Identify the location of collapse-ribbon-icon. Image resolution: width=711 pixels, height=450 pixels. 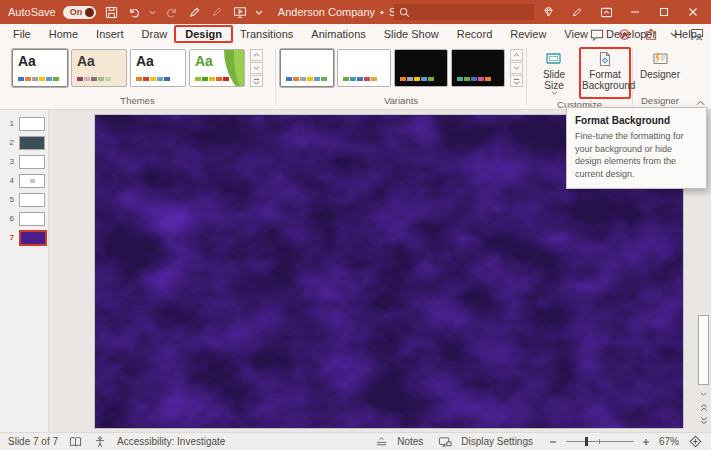
(700, 103).